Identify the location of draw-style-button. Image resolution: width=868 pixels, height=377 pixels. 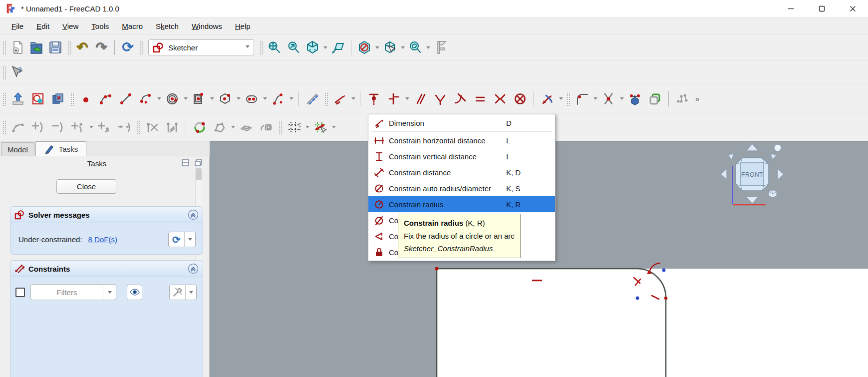
(364, 47).